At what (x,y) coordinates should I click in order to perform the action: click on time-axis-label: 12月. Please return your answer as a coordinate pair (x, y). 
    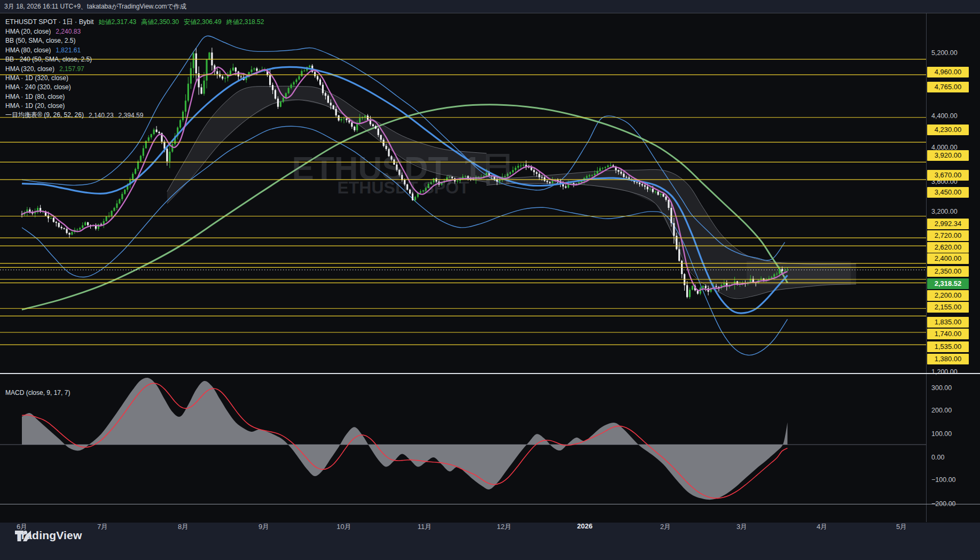
    Looking at the image, I should click on (504, 527).